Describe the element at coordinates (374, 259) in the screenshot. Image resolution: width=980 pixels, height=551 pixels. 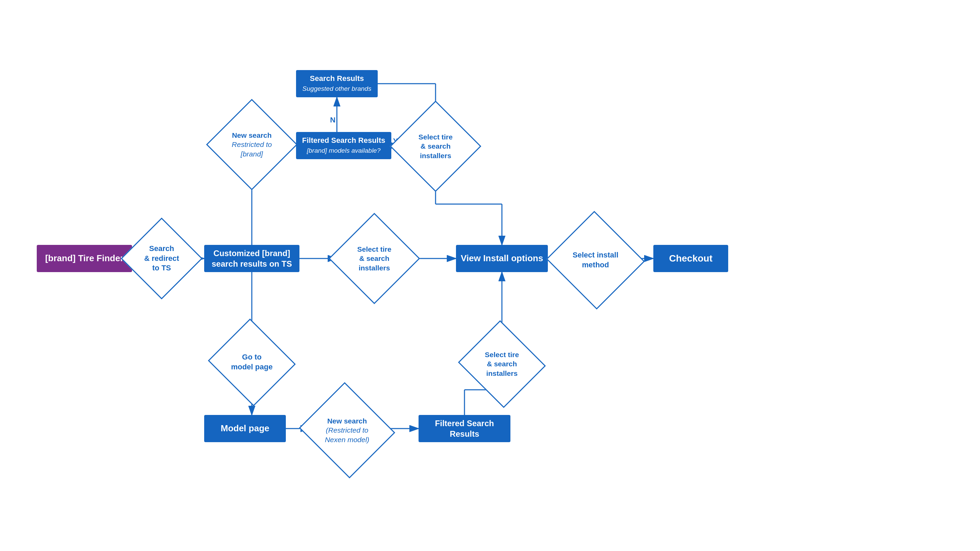
I see `select-tire-main-diamond: Select tire& searchinstallers` at that location.